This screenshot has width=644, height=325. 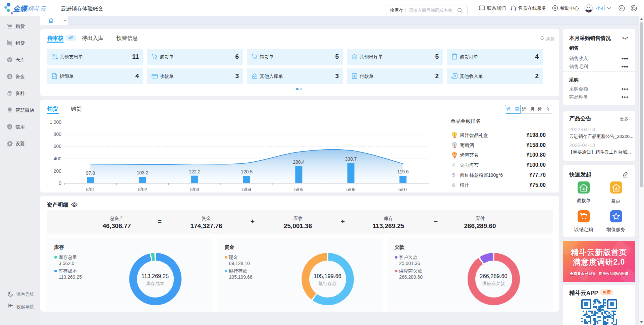 I want to click on svg-text: 5/06, so click(x=351, y=189).